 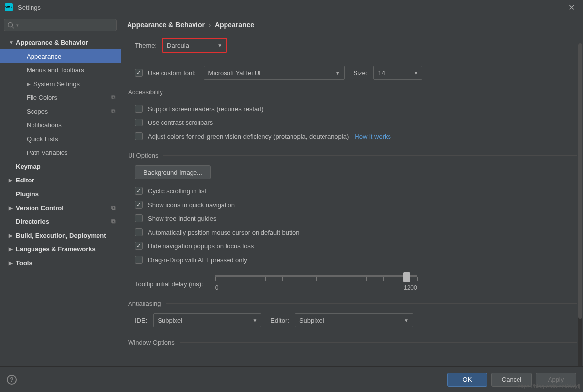 I want to click on auto-cursor-checkbox, so click(x=139, y=232).